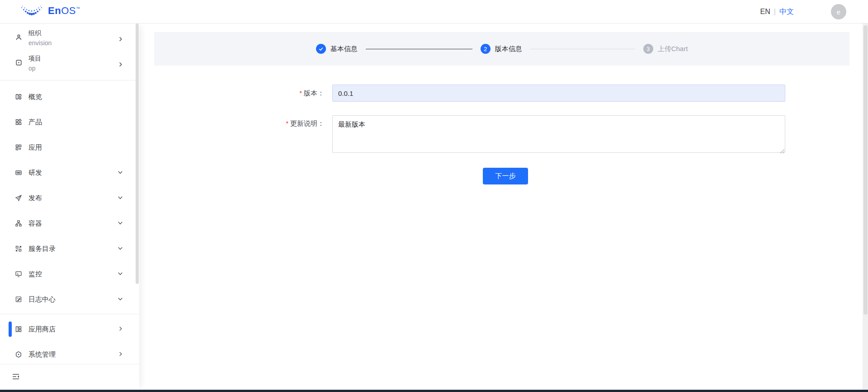 The image size is (868, 392). What do you see at coordinates (19, 62) in the screenshot?
I see `project-icon` at bounding box center [19, 62].